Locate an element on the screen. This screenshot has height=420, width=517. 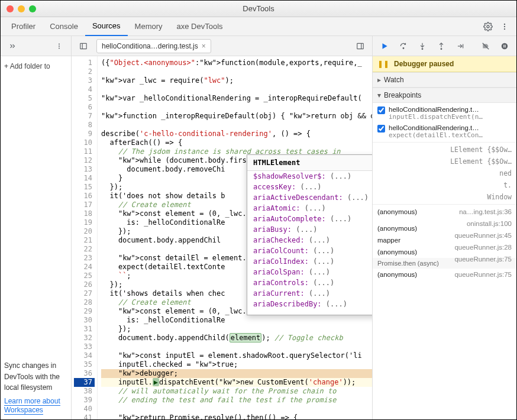
pause-on-exceptions-button is located at coordinates (505, 46).